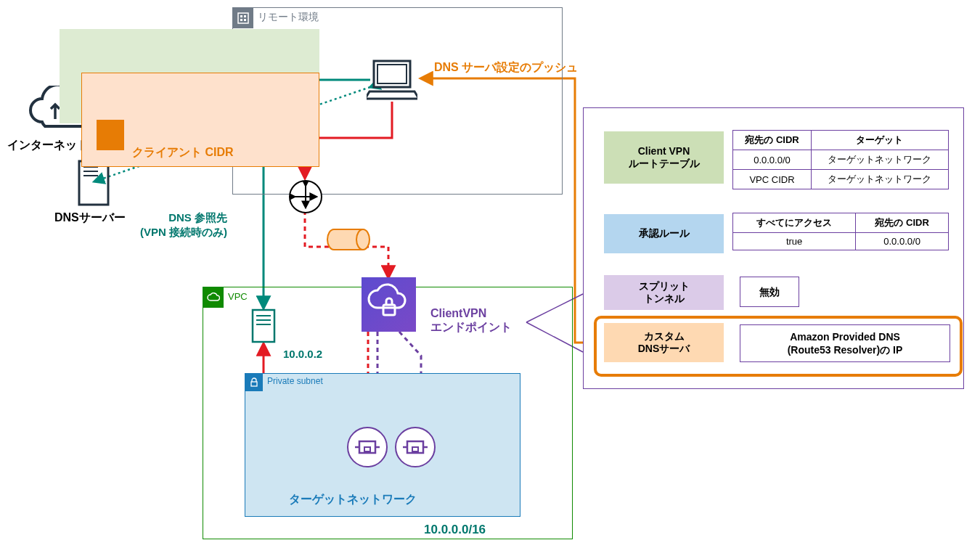 The image size is (980, 556). What do you see at coordinates (902, 224) in the screenshot?
I see `ar-h1: 宛先の CIDR` at bounding box center [902, 224].